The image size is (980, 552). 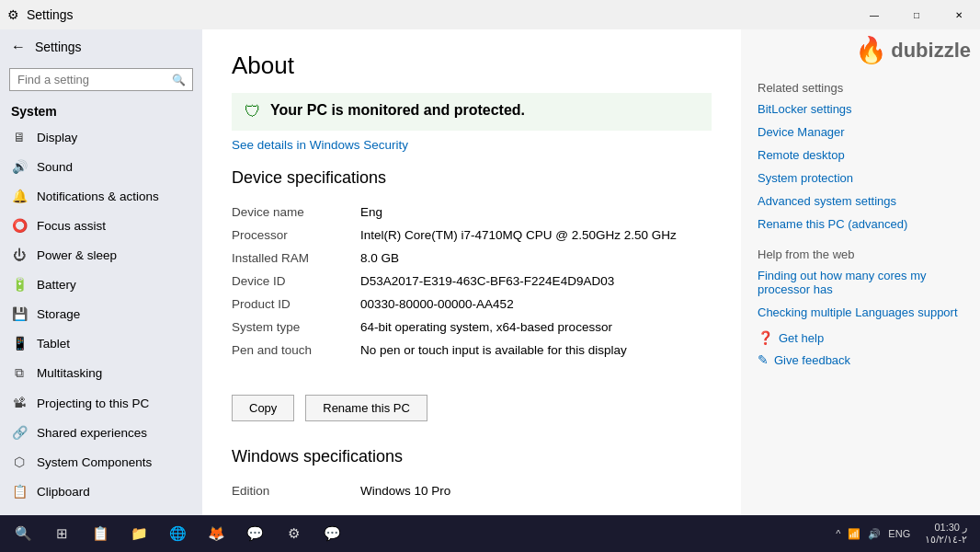 What do you see at coordinates (62, 534) in the screenshot?
I see `taskbar-start: ⊞` at bounding box center [62, 534].